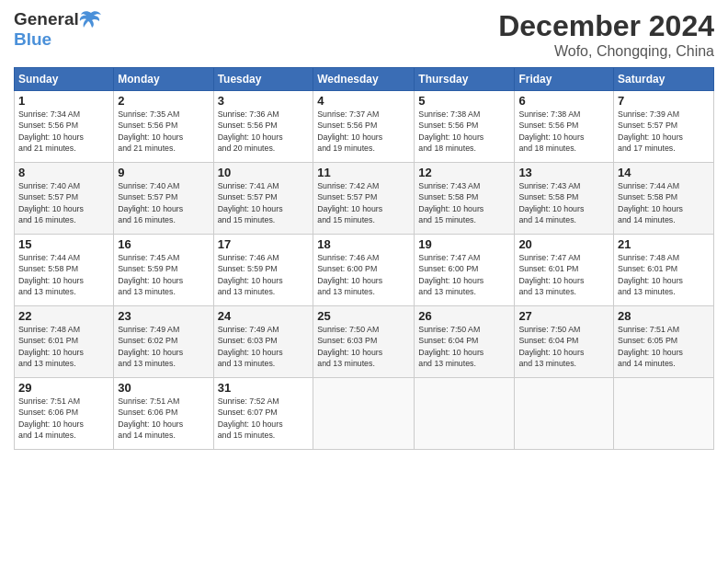 This screenshot has height=563, width=728. Describe the element at coordinates (250, 202) in the screenshot. I see `day-info: Sunrise: 7:41 AMSunset: 5:57 PMDaylight:…` at that location.